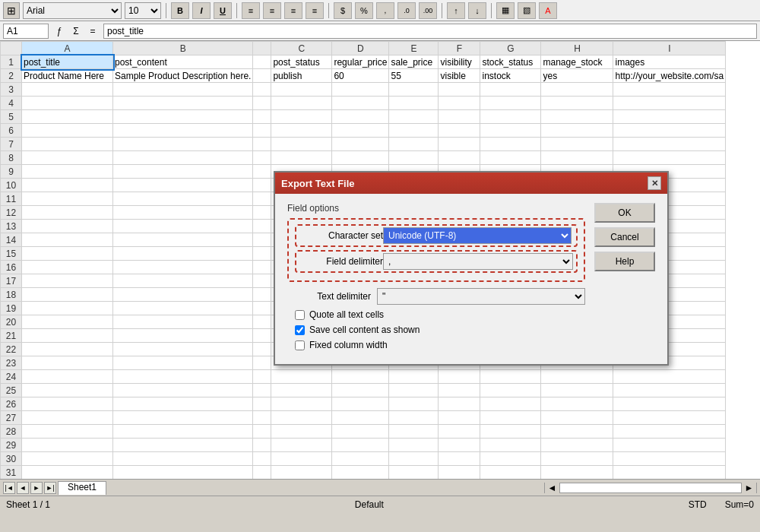  What do you see at coordinates (68, 76) in the screenshot?
I see `table-cell: Product Name Here` at bounding box center [68, 76].